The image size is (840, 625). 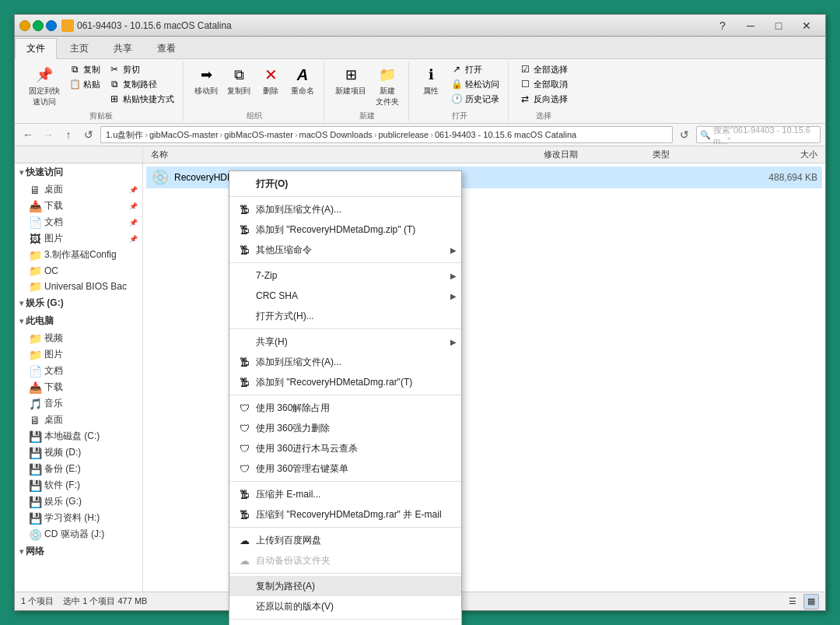 I want to click on open-button: ↗ 打开, so click(x=474, y=69).